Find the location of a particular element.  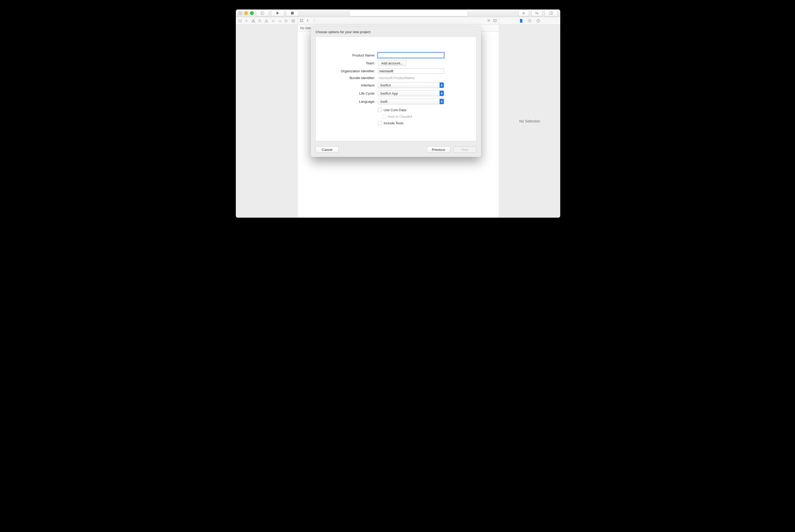

use-core-data-checkbox: Use Core Data is located at coordinates (423, 110).